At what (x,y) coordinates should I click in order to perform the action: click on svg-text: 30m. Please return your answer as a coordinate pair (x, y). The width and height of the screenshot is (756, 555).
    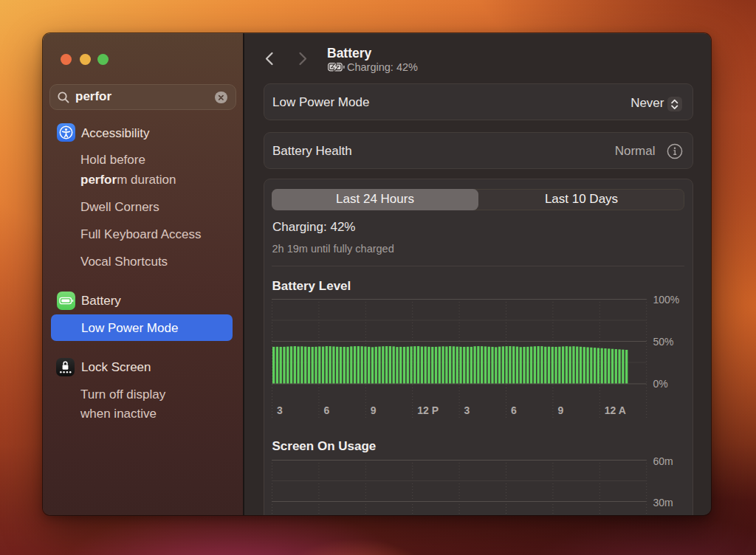
    Looking at the image, I should click on (663, 503).